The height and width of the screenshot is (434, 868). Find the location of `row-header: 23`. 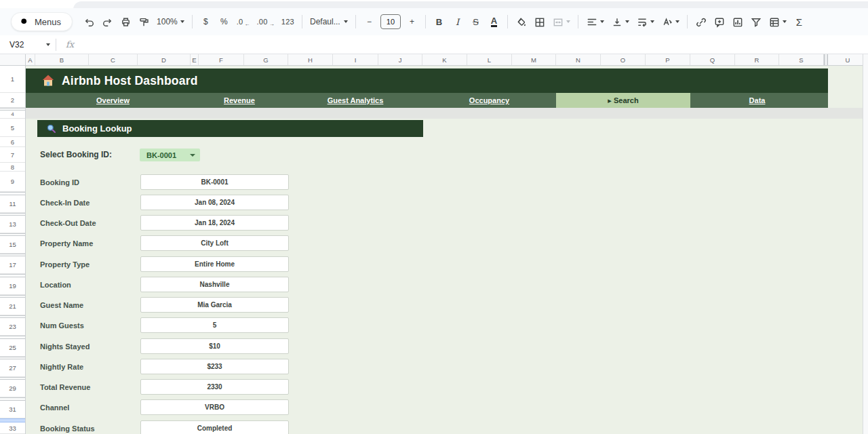

row-header: 23 is located at coordinates (12, 327).